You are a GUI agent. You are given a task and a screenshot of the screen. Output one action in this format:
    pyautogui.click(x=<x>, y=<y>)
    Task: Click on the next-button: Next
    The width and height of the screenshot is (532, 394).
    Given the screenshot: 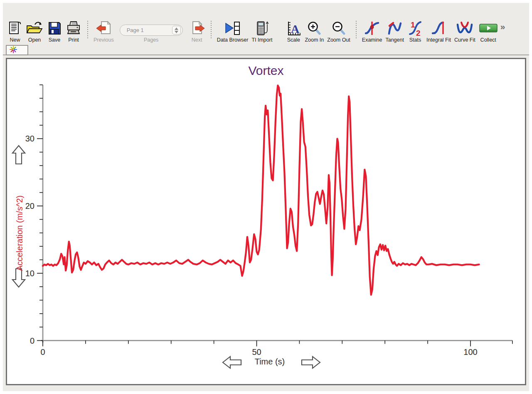 What is the action you would take?
    pyautogui.click(x=197, y=32)
    